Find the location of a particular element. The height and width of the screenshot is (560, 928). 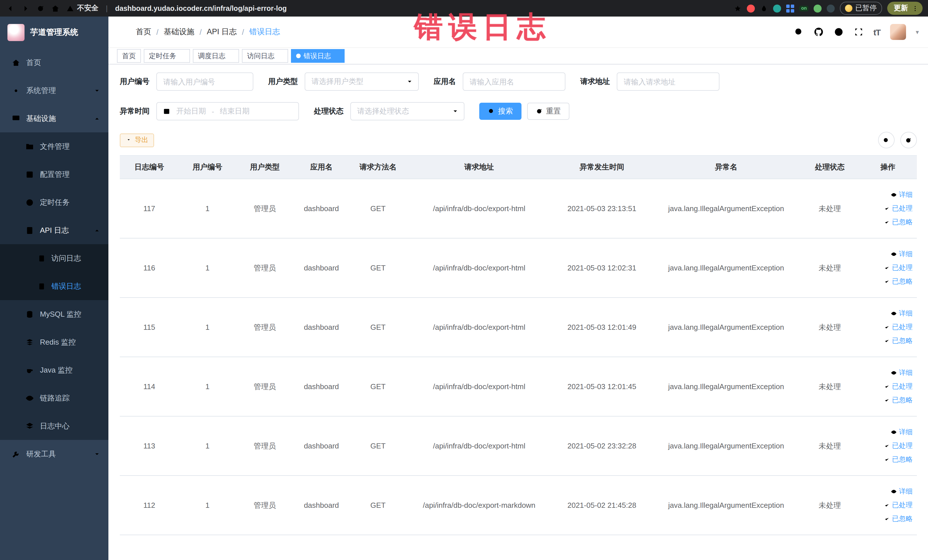

browser-toolbar-right: on 已暂停 更新 is located at coordinates (828, 8).